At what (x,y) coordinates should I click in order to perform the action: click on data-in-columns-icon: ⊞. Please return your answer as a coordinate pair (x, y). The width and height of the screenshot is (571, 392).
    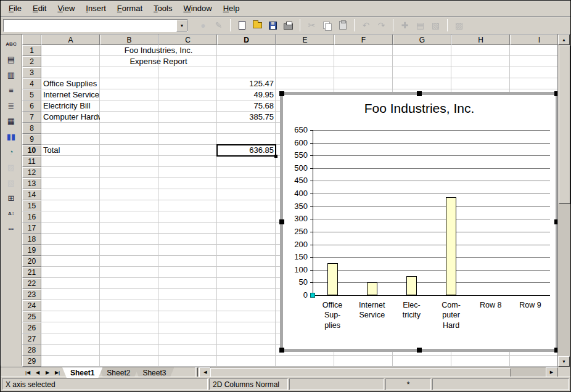
    Looking at the image, I should click on (11, 198).